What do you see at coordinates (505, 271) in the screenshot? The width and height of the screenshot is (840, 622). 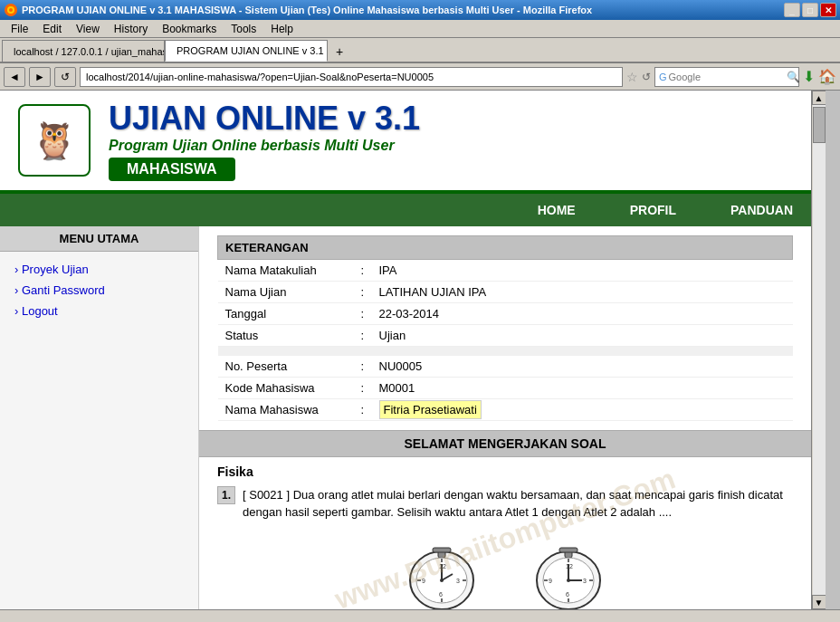 I see `table-row: Nama Matakuliah : IPA` at bounding box center [505, 271].